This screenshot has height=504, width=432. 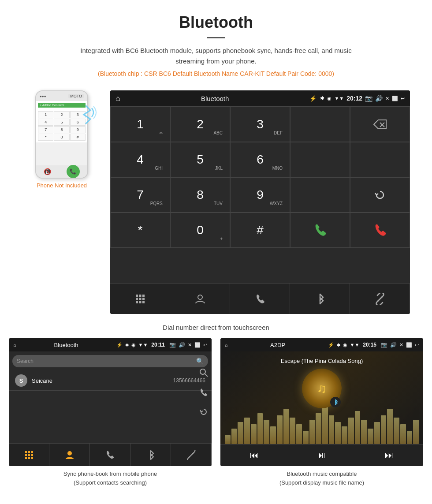 What do you see at coordinates (260, 124) in the screenshot?
I see `key-3: 3DEF` at bounding box center [260, 124].